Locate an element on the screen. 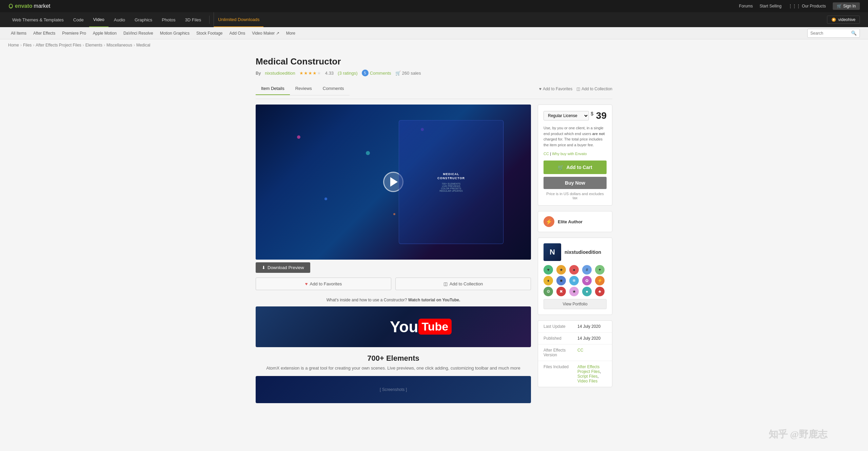  play-icon is located at coordinates (394, 182).